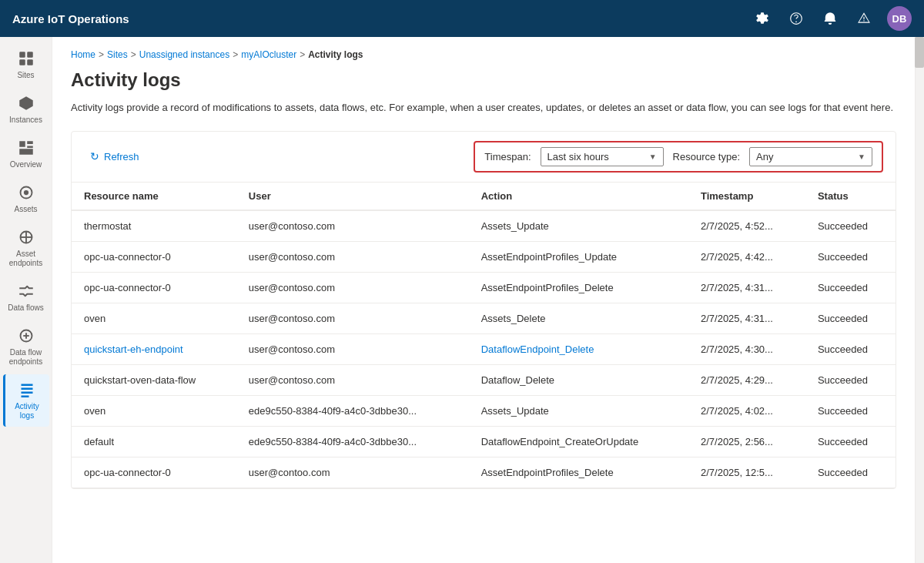  I want to click on sidebar-item-data-flow-endpoints: Data flow endpoints, so click(26, 347).